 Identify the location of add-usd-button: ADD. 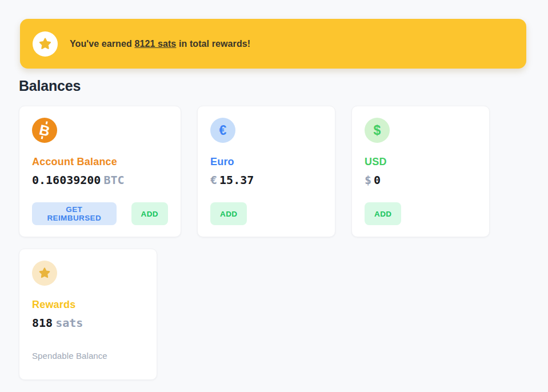
(383, 214).